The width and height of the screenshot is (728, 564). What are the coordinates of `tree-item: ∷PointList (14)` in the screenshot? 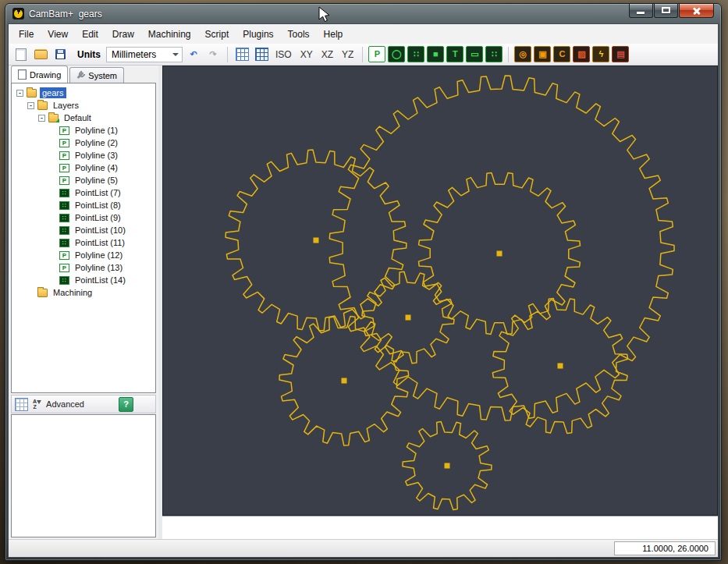 It's located at (83, 280).